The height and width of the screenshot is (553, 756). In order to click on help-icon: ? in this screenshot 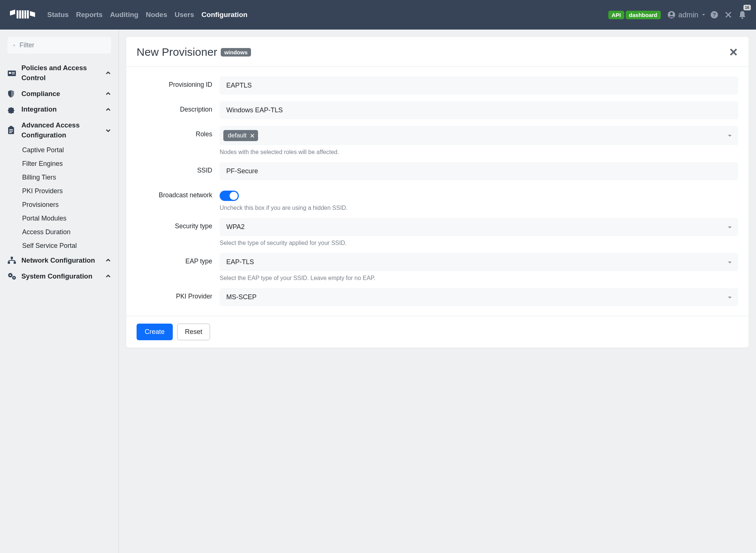, I will do `click(714, 15)`.